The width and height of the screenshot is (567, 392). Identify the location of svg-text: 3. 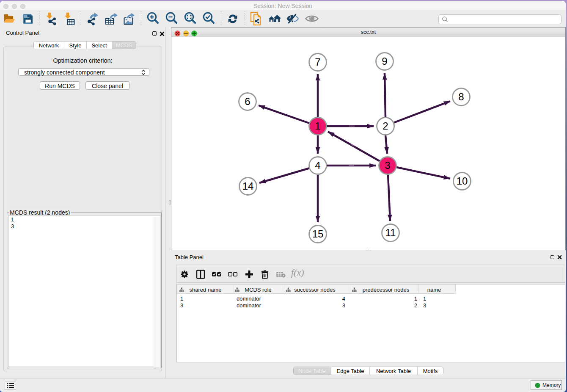
(388, 165).